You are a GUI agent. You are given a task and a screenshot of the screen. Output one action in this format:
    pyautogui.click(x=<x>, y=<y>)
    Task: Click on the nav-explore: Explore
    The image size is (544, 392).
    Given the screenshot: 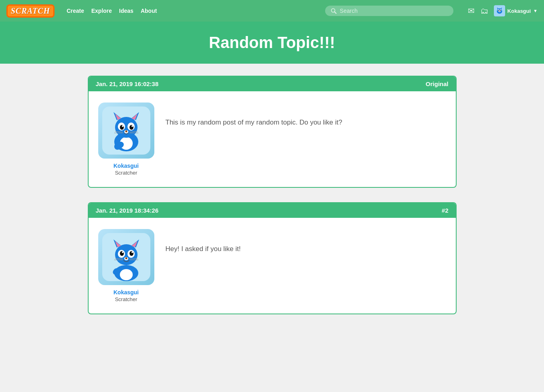 What is the action you would take?
    pyautogui.click(x=102, y=11)
    